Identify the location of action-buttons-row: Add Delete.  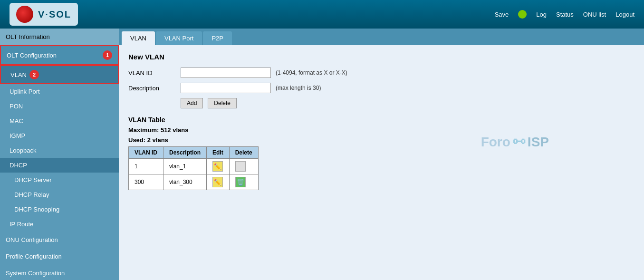
(381, 103).